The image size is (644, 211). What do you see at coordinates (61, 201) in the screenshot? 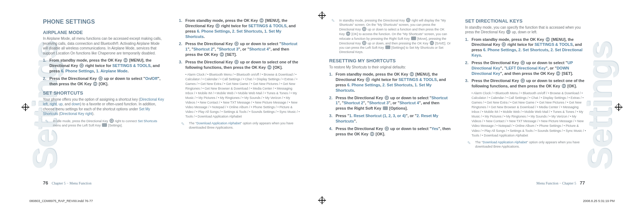
I see `indesign-filename: 080803_CDM8975_RAP_REV00.indd 76-77` at bounding box center [61, 201].